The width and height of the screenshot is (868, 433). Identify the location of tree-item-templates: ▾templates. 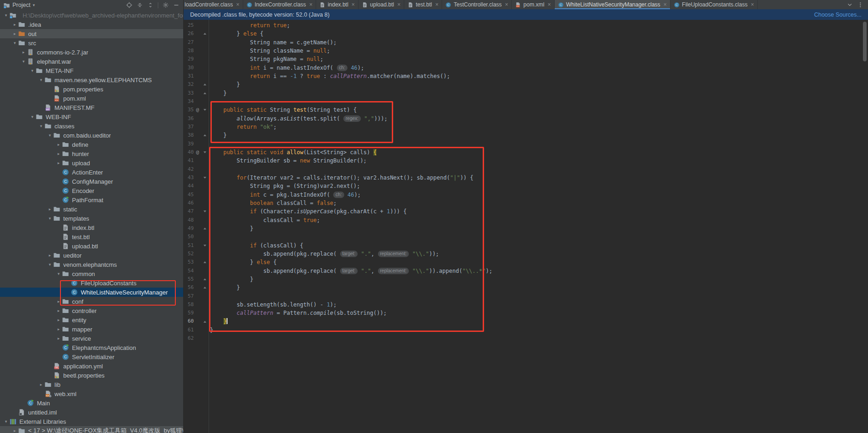
(91, 218).